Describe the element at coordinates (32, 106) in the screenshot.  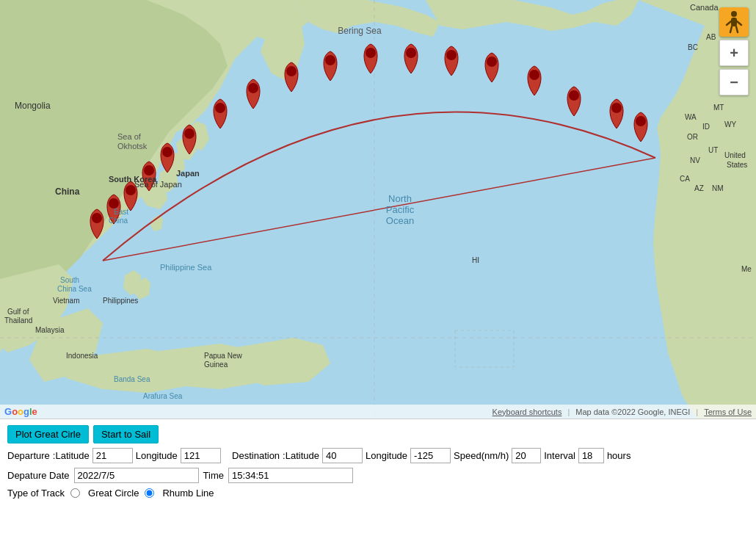
I see `svg-text: Mongolia` at that location.